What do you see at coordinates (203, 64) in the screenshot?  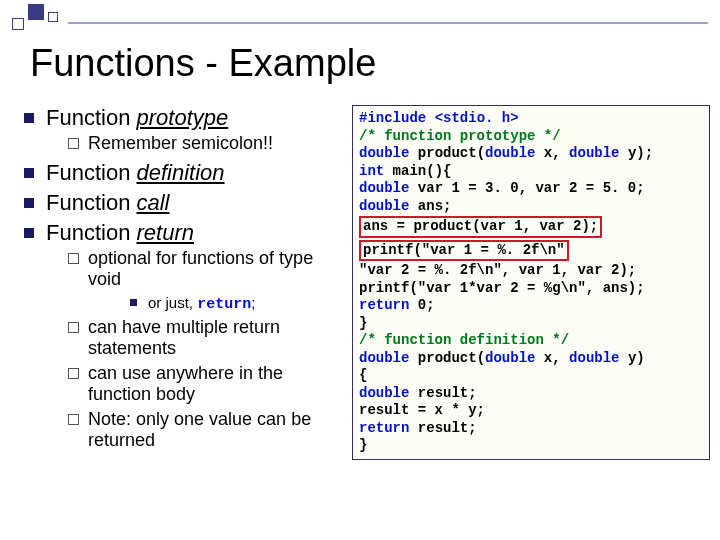 I see `slide-title: Functions - Example` at bounding box center [203, 64].